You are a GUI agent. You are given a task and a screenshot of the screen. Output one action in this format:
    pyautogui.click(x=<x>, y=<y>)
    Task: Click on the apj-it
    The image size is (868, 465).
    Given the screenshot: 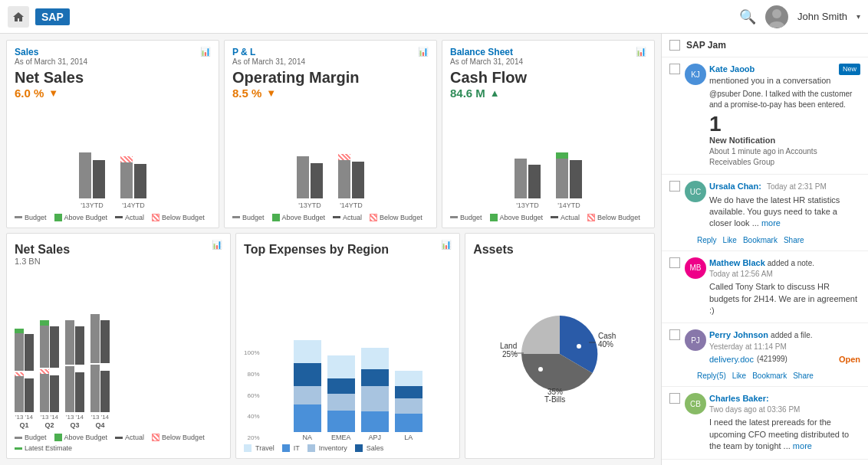 What is the action you would take?
    pyautogui.click(x=375, y=398)
    